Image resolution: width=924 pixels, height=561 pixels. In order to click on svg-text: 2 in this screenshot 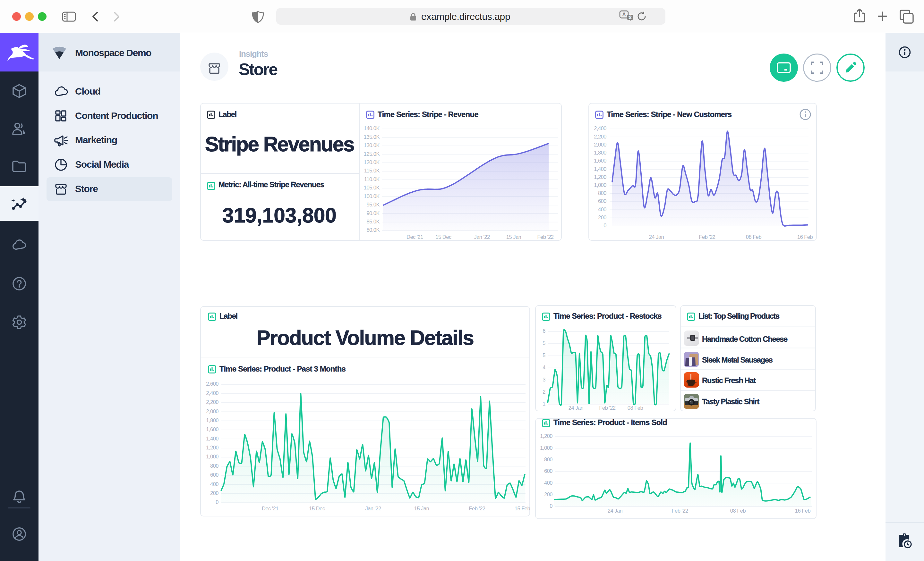, I will do `click(544, 392)`.